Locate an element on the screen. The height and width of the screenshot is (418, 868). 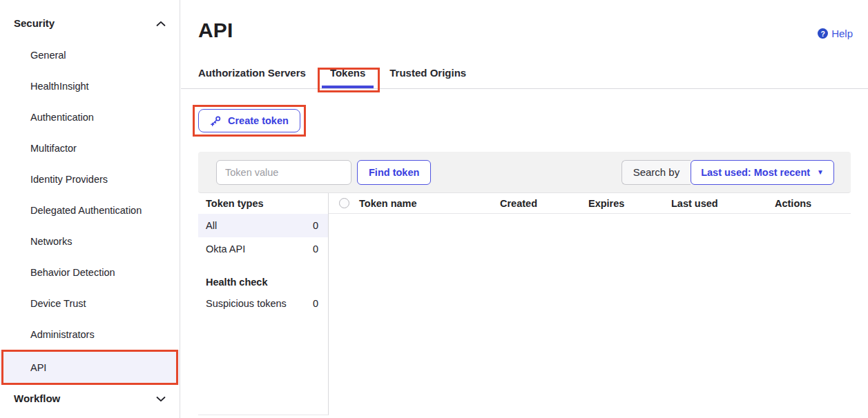
sidebar-section-security-label: Security is located at coordinates (35, 23).